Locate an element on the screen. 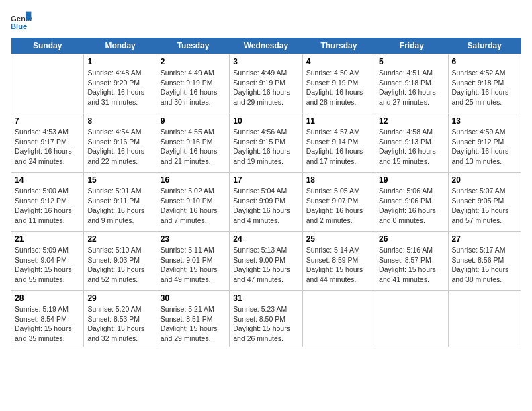 This screenshot has width=532, height=411. cell-info: Sunset: 9:01 PM is located at coordinates (193, 261).